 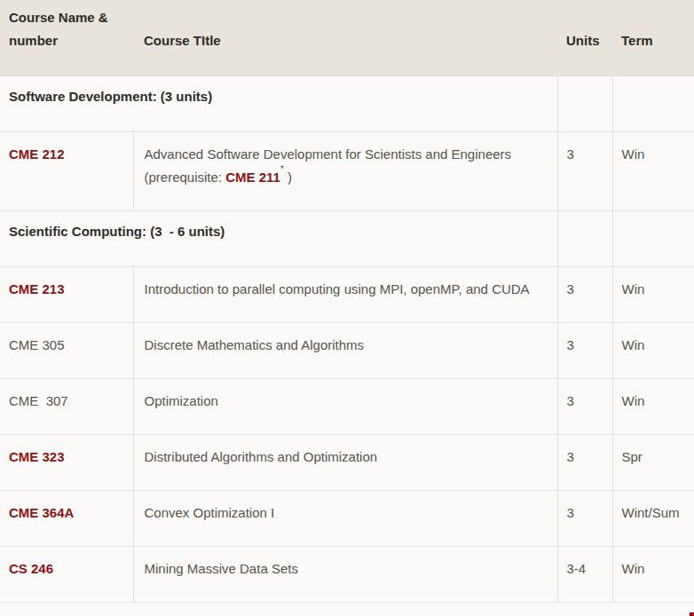 I want to click on table-header-row: Course Name & number Course TItle Units …, so click(x=347, y=38).